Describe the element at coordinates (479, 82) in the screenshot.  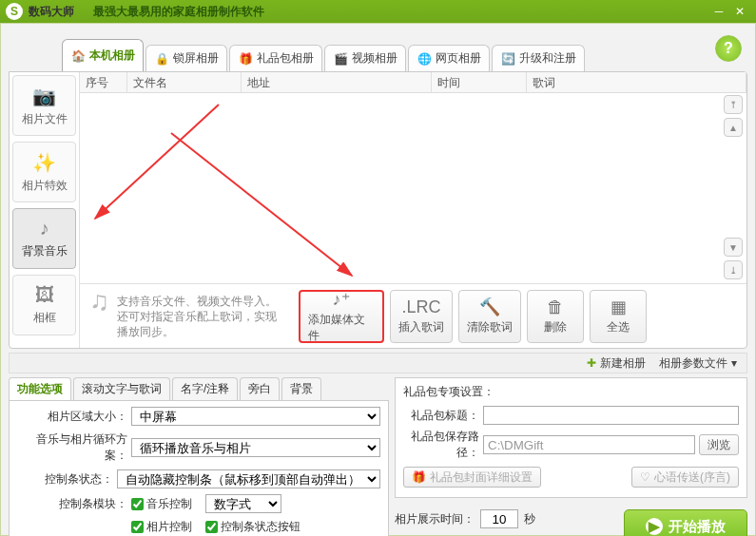
I see `col-time: 时间` at that location.